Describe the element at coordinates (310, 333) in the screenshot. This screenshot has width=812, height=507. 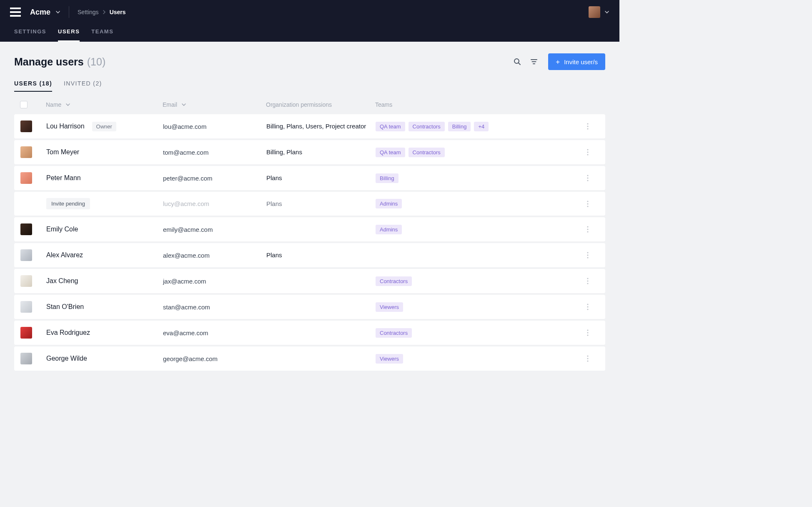
I see `table-row: Eva Rodriguezeva@acme.comContractors` at that location.